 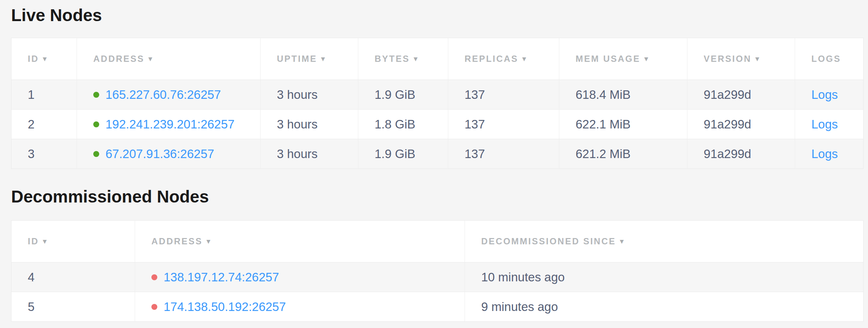 What do you see at coordinates (309, 59) in the screenshot?
I see `col-header-uptime: UPTIME▾` at bounding box center [309, 59].